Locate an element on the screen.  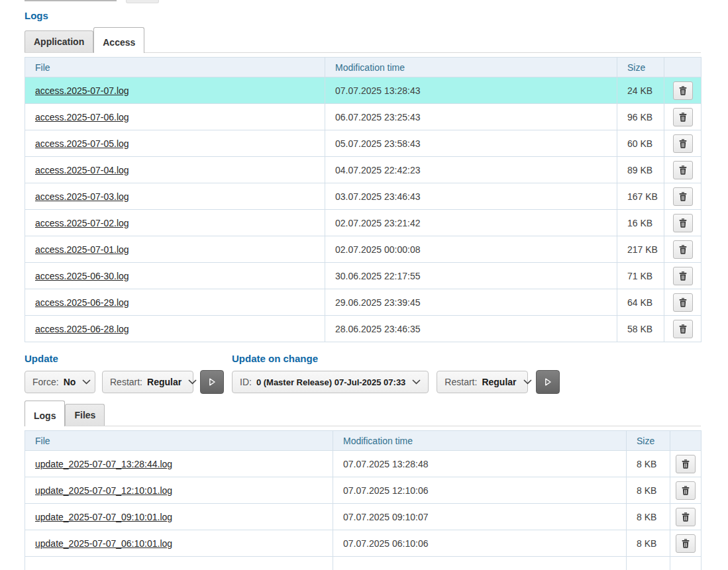
log-file-link: access.2025-07-03.log is located at coordinates (82, 197).